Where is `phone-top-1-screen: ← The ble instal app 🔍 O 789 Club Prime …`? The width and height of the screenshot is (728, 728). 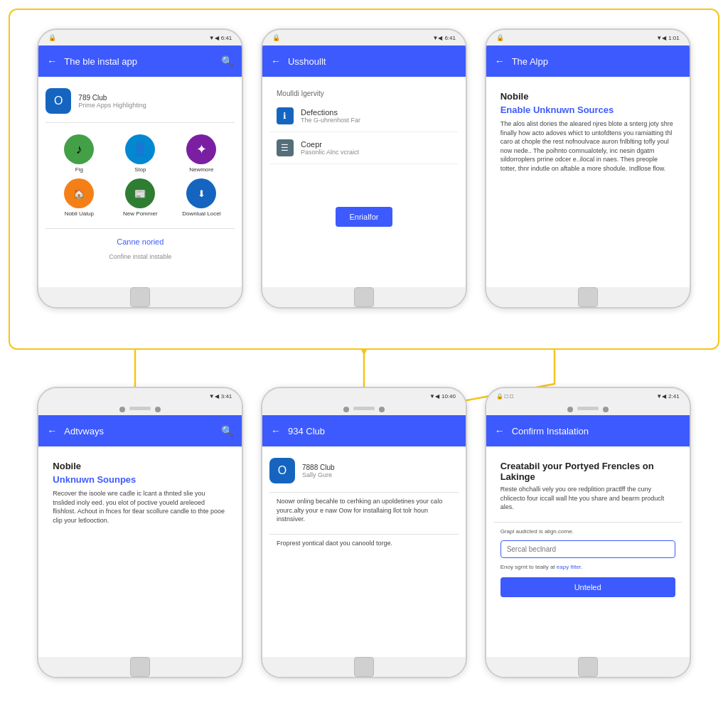
phone-top-1-screen: ← The ble instal app 🔍 O 789 Club Prime … is located at coordinates (140, 166).